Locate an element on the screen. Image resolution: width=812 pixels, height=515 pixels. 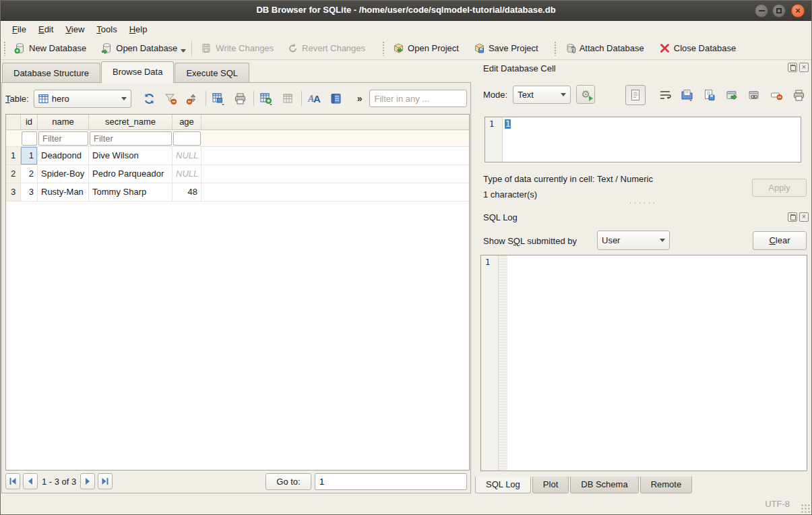
column-header-age: age is located at coordinates (187, 122).